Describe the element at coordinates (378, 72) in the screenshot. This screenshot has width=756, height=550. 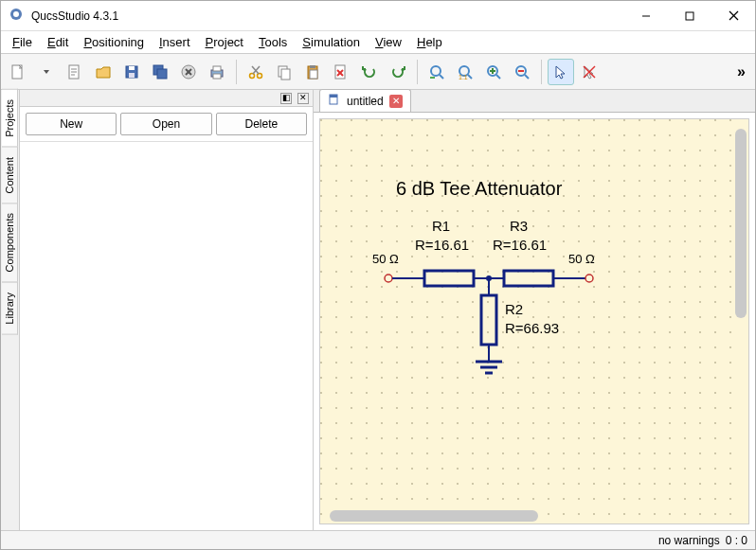
I see `main-toolbar: 1:1 »` at that location.